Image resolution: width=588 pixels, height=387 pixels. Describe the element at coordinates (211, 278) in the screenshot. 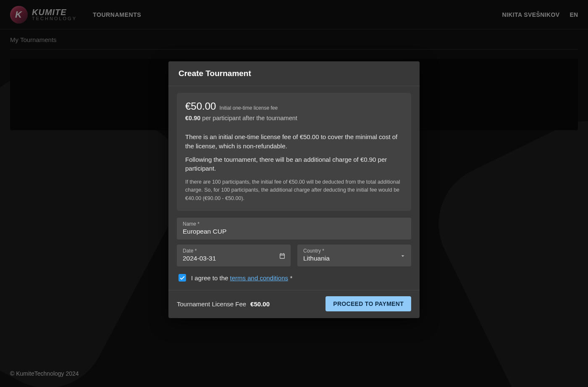

I see `agree-prefix: I agree to the` at that location.